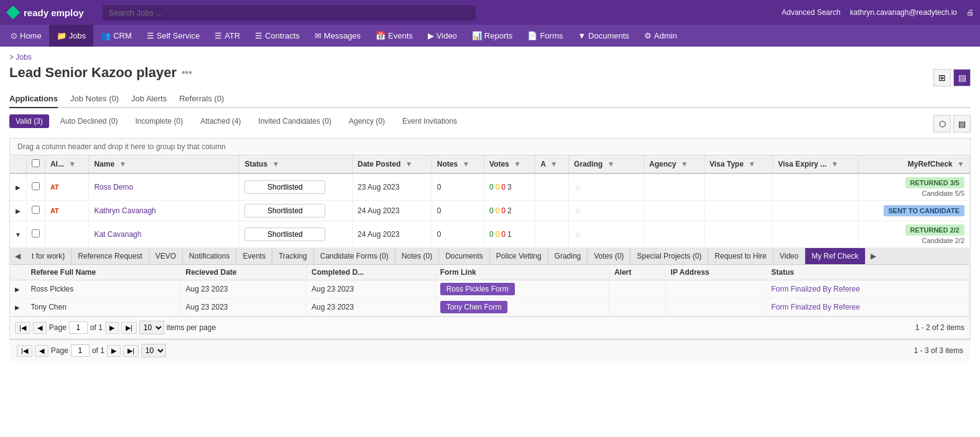  I want to click on tab-job-alerts: Job Alerts, so click(149, 99).